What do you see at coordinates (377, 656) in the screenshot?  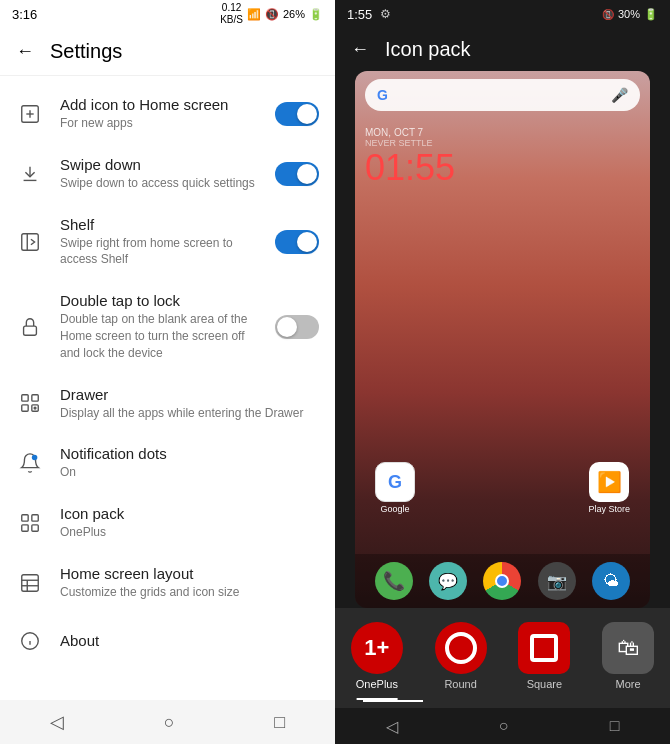 I see `icon-option-oneplus: 1+ OnePlus` at bounding box center [377, 656].